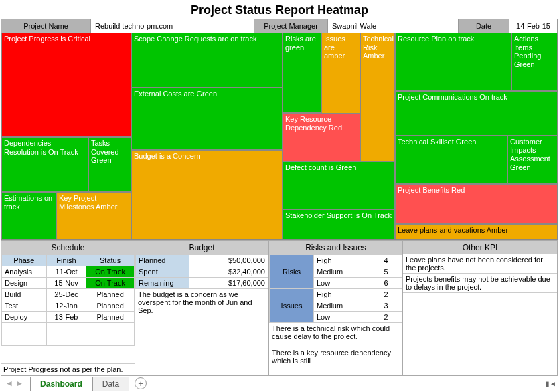  What do you see at coordinates (110, 261) in the screenshot?
I see `table-header: Status` at bounding box center [110, 261].